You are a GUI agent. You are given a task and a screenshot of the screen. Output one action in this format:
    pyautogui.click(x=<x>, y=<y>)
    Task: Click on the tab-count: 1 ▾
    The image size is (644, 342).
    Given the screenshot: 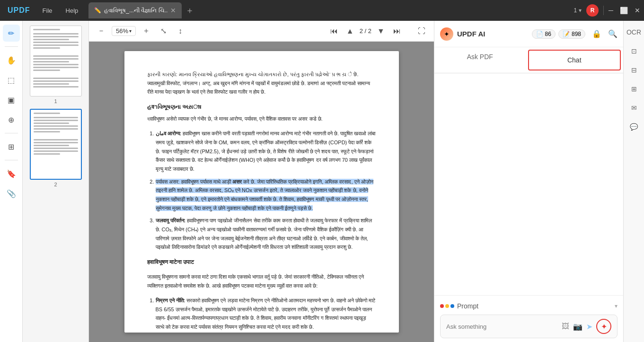 What is the action you would take?
    pyautogui.click(x=577, y=10)
    